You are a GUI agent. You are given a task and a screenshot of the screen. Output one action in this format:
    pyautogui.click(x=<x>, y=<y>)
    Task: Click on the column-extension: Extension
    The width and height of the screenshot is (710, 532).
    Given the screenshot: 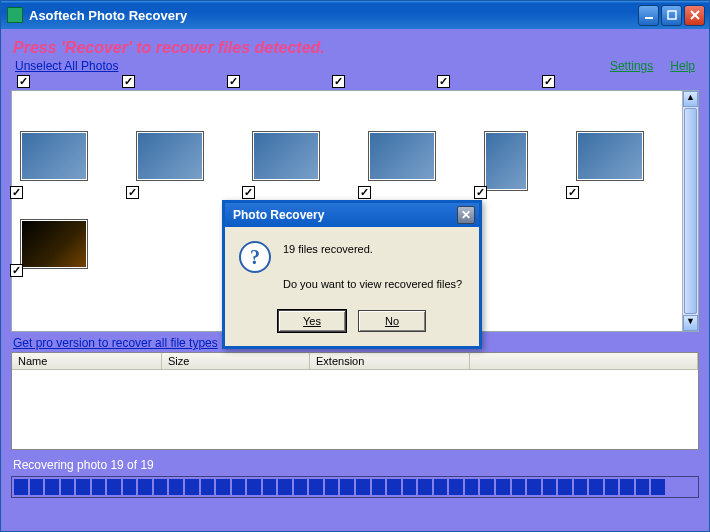 What is the action you would take?
    pyautogui.click(x=390, y=362)
    